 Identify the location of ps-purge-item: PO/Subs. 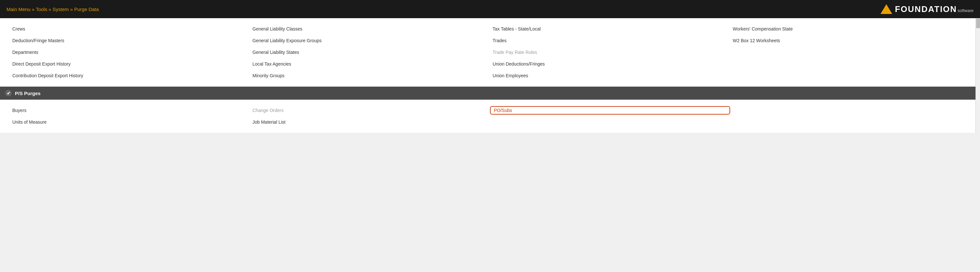
(610, 110).